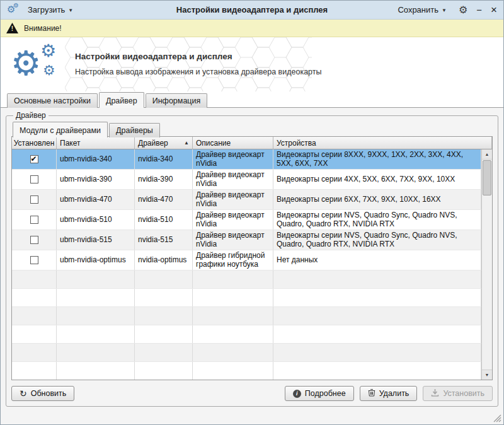 The image size is (504, 425). What do you see at coordinates (122, 100) in the screenshot?
I see `tab-driver: Драйвер` at bounding box center [122, 100].